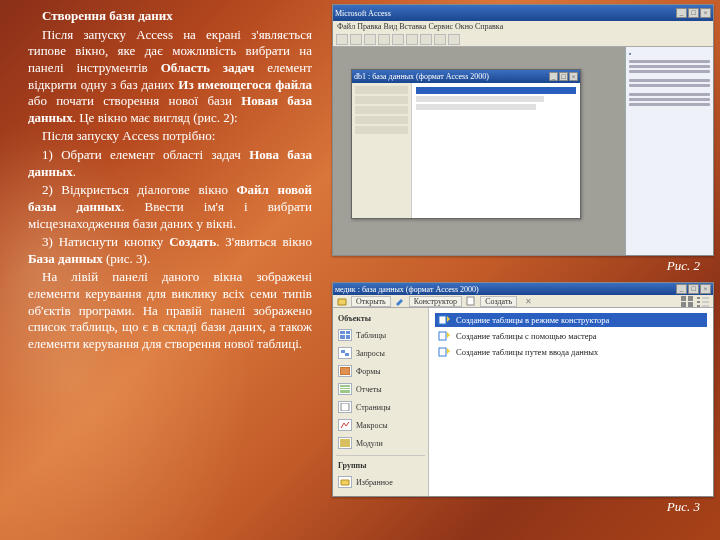 The image size is (720, 540). What do you see at coordinates (381, 402) in the screenshot?
I see `objects-pane: Объекты Таблицы Запросы Формы Отчеты Стр…` at bounding box center [381, 402].